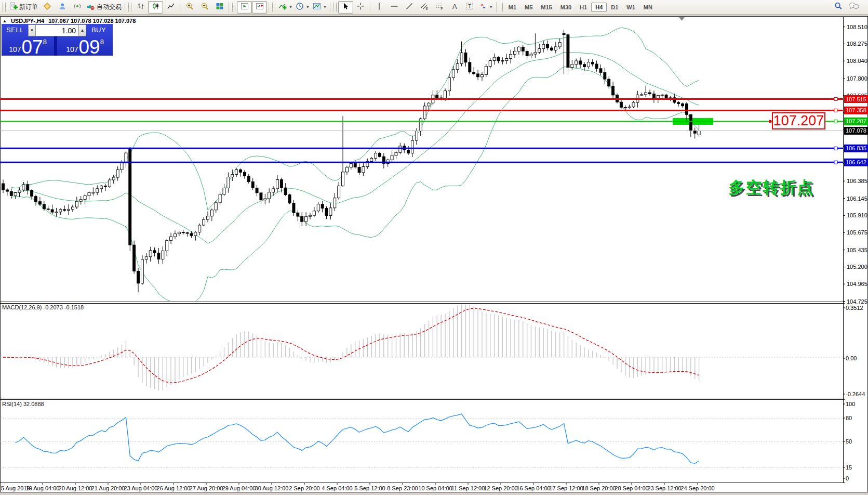 This screenshot has height=495, width=868. Describe the element at coordinates (599, 7) in the screenshot. I see `timeframe-H4: H4` at that location.